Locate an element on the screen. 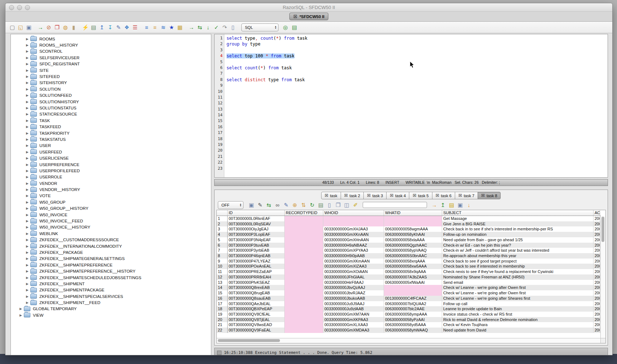 The image size is (617, 364). tree-item-weblink: ▶WEBLINK is located at coordinates (111, 233).